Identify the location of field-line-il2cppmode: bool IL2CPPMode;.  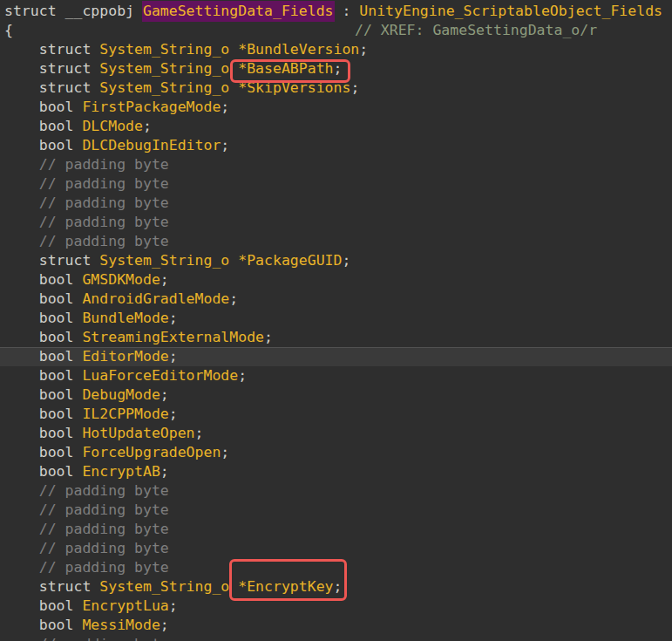
(336, 414).